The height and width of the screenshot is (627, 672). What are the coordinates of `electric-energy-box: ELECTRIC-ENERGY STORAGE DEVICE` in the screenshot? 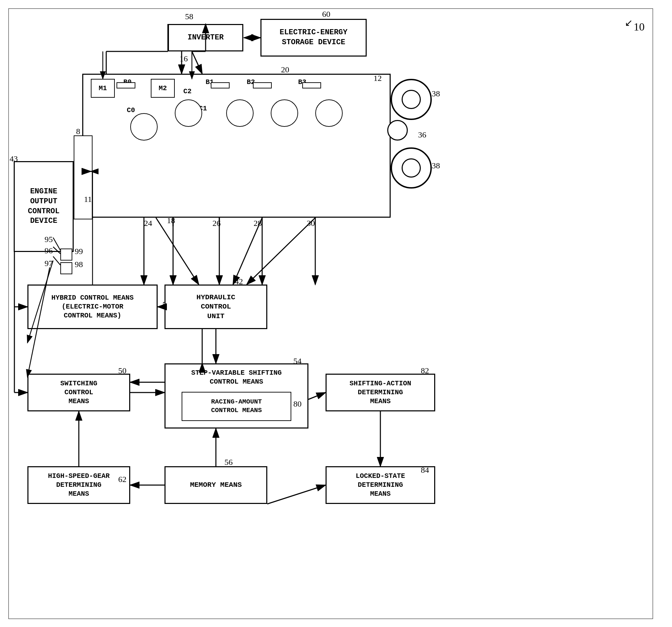 It's located at (314, 38).